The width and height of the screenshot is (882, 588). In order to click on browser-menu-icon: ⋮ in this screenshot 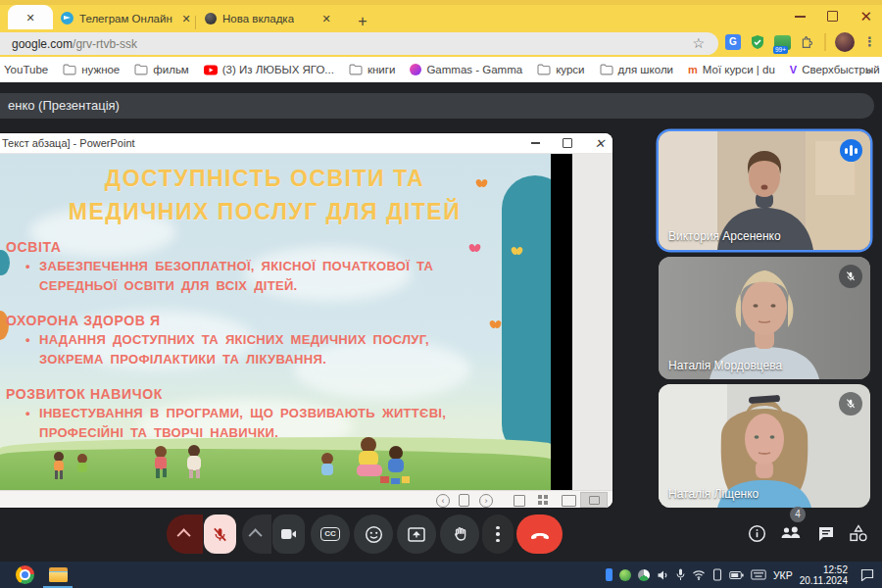, I will do `click(866, 42)`.